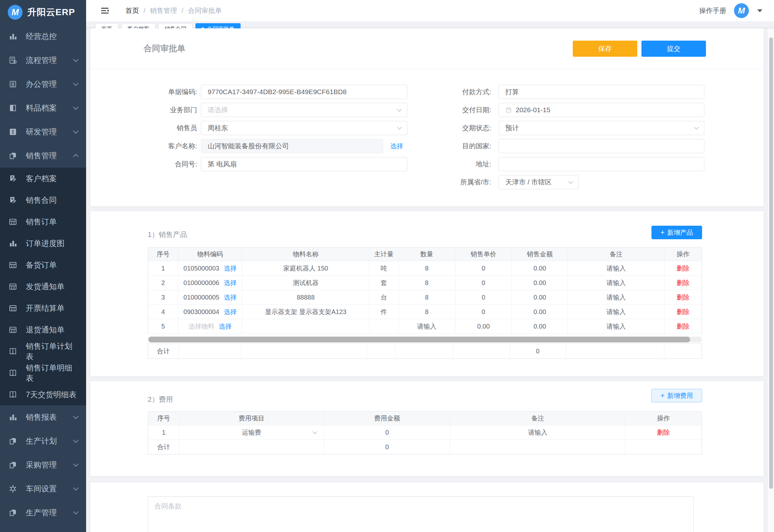 The width and height of the screenshot is (774, 532). I want to click on manual-link: 操作手册, so click(713, 11).